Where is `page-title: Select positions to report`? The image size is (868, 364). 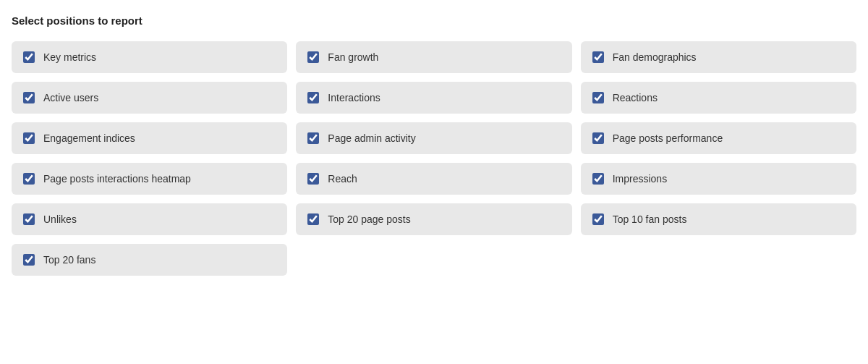 page-title: Select positions to report is located at coordinates (434, 20).